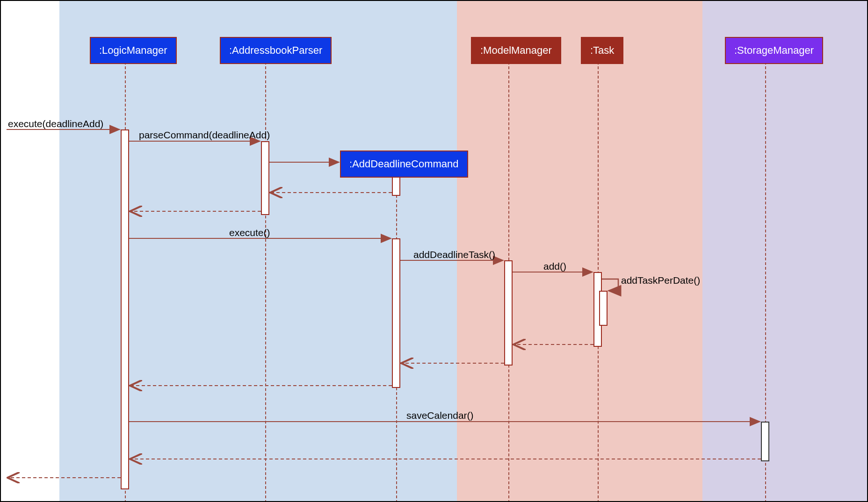  Describe the element at coordinates (265, 178) in the screenshot. I see `activation-addressbook-parser` at that location.